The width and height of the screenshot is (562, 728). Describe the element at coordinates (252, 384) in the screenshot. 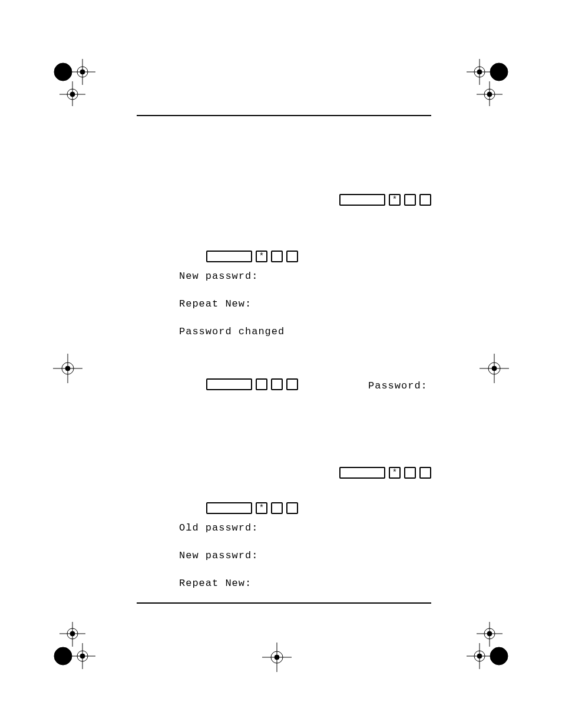

I see `key-sequence` at that location.